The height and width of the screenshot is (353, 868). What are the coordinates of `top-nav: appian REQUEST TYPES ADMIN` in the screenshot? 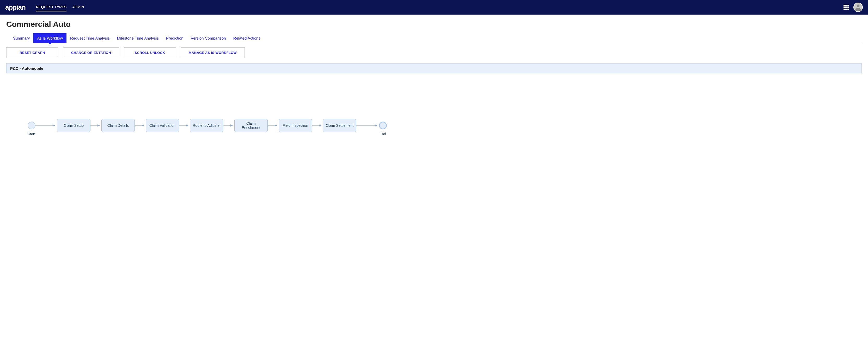 It's located at (434, 7).